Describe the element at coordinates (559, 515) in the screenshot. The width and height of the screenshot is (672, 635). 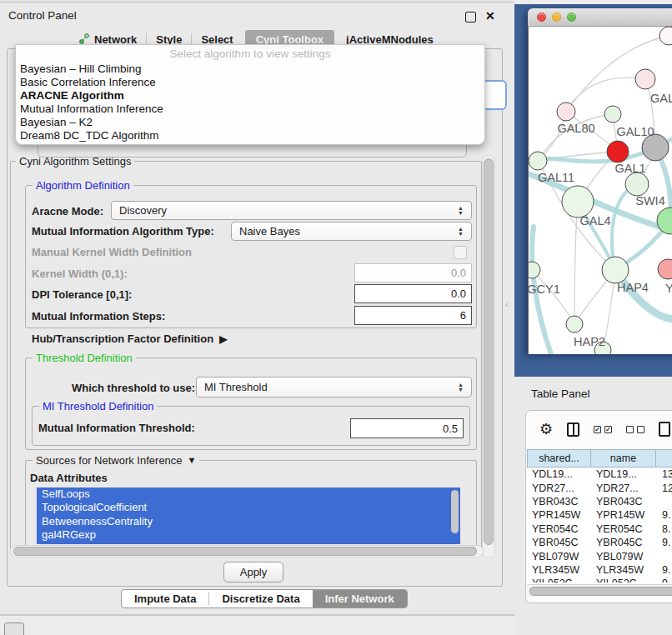
I see `table-cell: YPR145W` at that location.